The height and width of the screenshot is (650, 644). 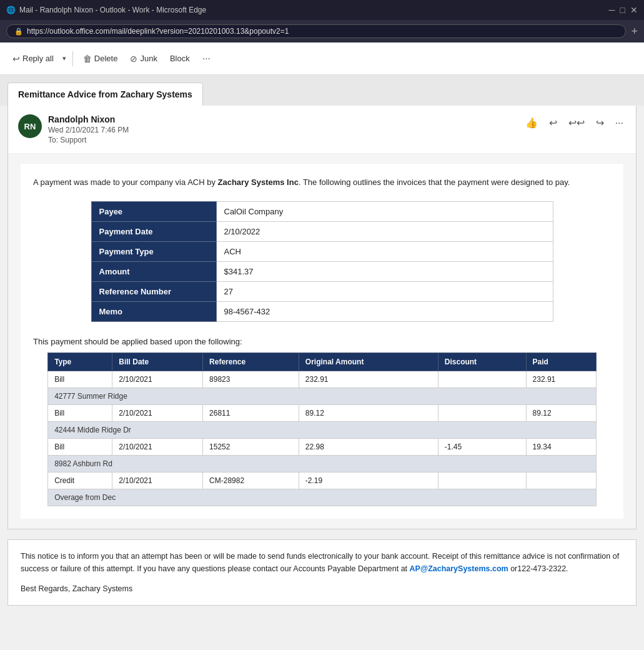 I want to click on footer-phone: or122-473-2322., so click(x=538, y=569).